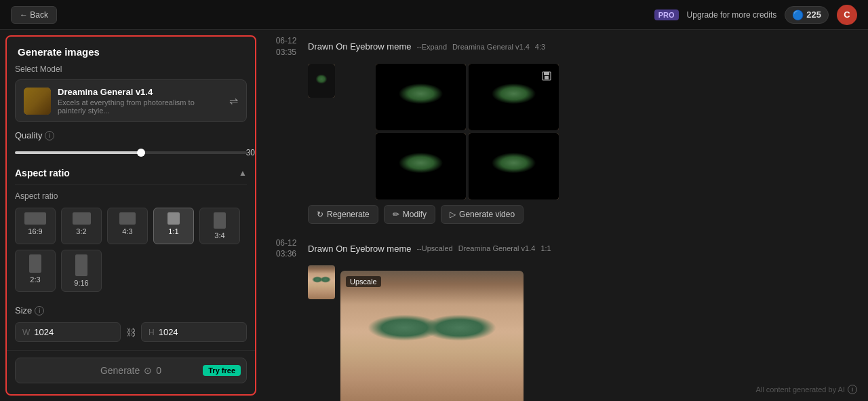  Describe the element at coordinates (565, 47) in the screenshot. I see `image-group-1-header: 06-12 03:35 Drawn On Eyebrow meme --Expa…` at that location.